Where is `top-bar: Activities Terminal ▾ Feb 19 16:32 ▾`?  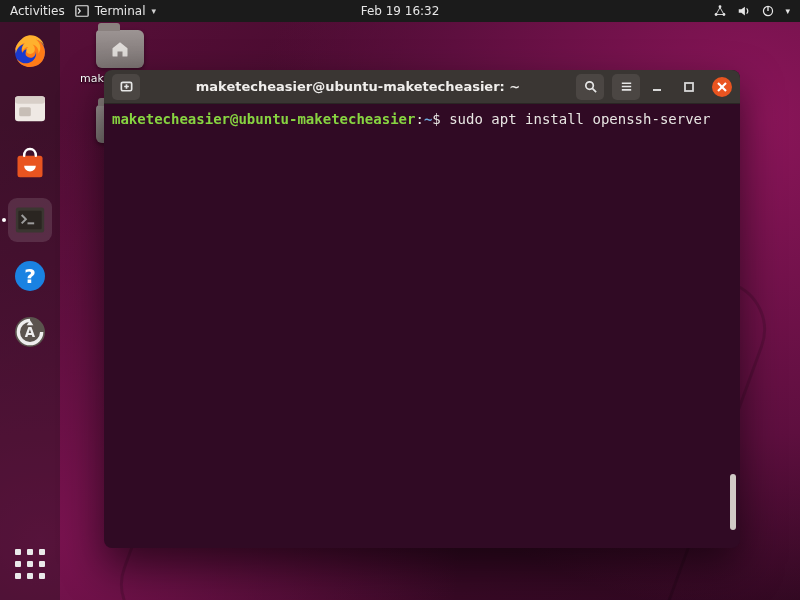 top-bar: Activities Terminal ▾ Feb 19 16:32 ▾ is located at coordinates (400, 11).